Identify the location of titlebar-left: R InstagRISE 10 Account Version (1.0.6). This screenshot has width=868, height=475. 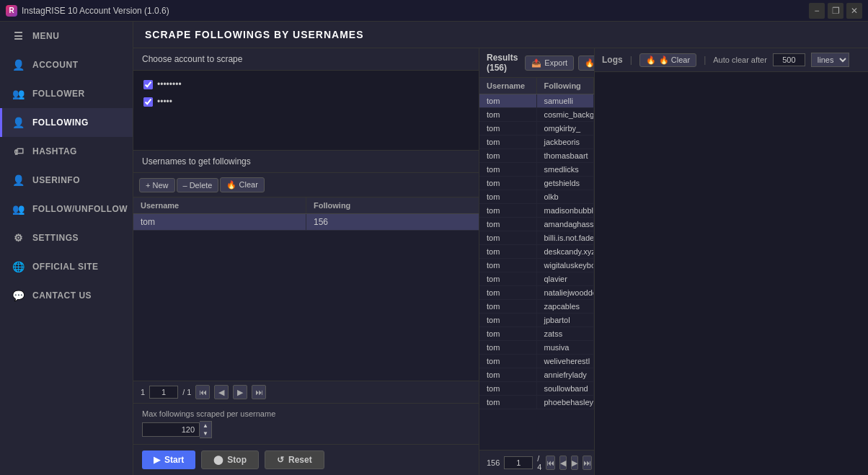
(88, 11).